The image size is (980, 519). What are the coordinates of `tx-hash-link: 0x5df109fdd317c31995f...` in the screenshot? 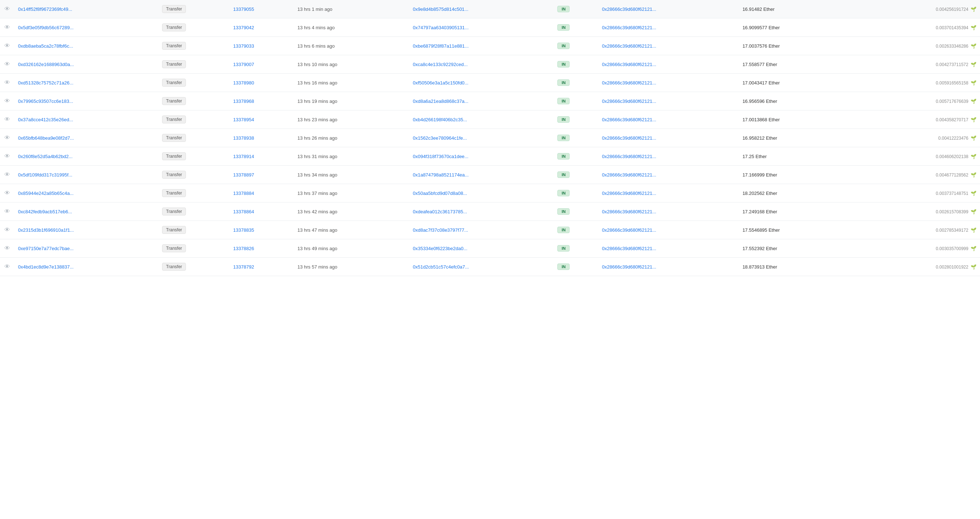 It's located at (45, 175).